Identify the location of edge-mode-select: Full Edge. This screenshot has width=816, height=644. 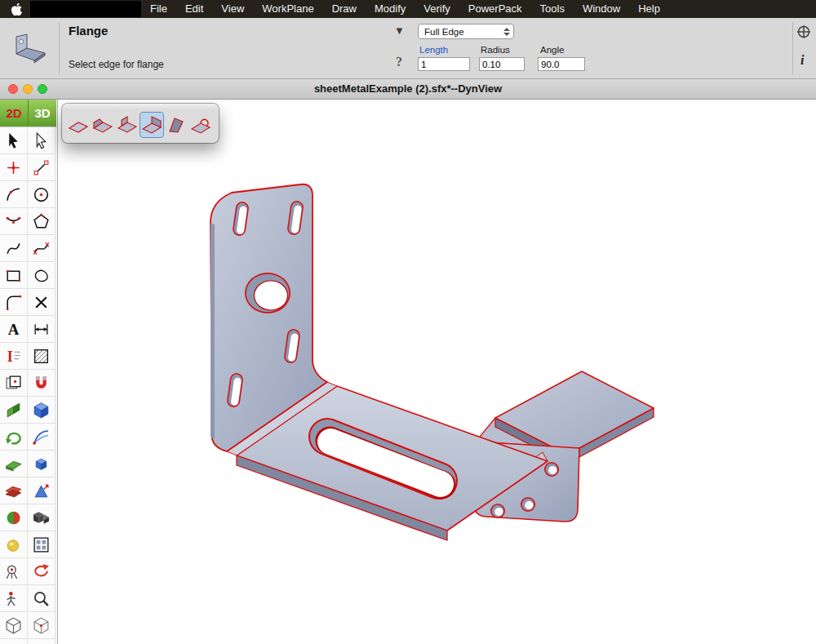
(466, 31).